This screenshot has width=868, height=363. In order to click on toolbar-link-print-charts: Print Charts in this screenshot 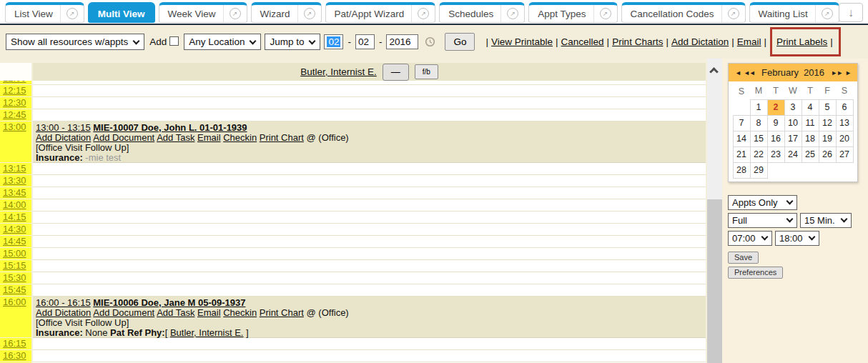, I will do `click(638, 41)`.